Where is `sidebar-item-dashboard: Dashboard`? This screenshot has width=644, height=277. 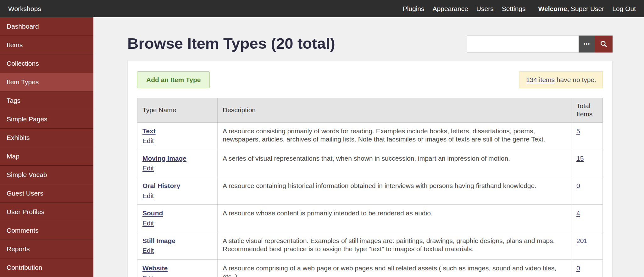 sidebar-item-dashboard: Dashboard is located at coordinates (47, 26).